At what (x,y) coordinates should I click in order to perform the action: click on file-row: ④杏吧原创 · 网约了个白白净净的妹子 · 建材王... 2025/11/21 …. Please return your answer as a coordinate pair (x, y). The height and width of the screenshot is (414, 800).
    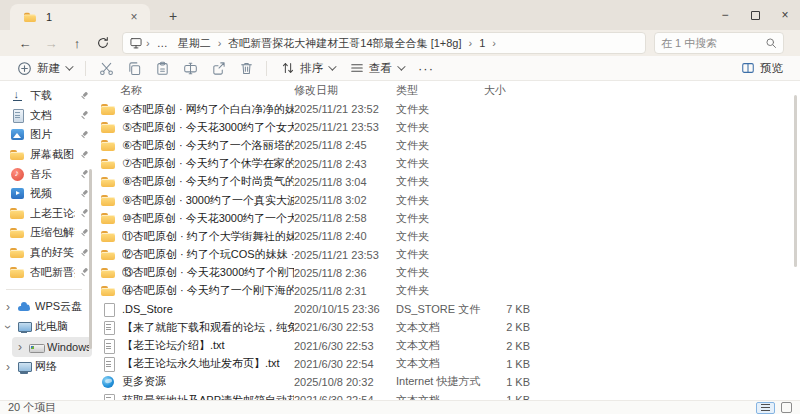
    Looking at the image, I should click on (446, 109).